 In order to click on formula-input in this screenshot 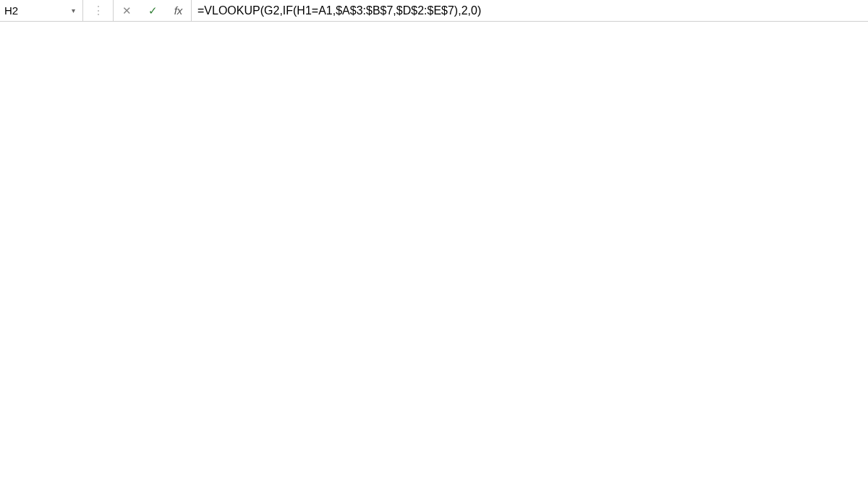, I will do `click(529, 10)`.